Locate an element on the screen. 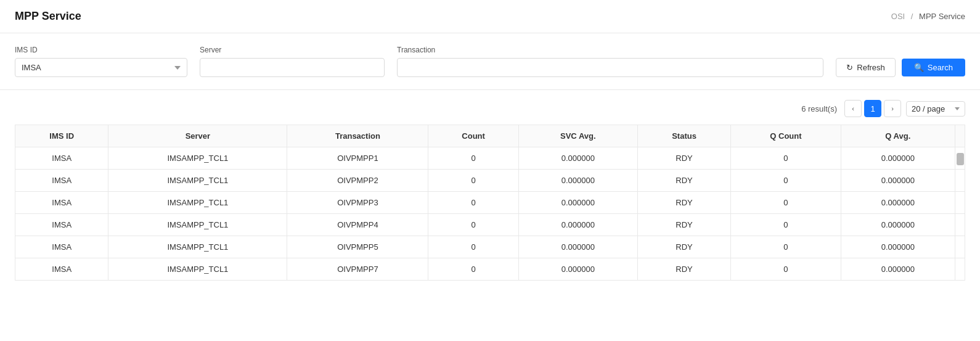 This screenshot has height=341, width=980. table-cell: OIVPMPP2 is located at coordinates (357, 181).